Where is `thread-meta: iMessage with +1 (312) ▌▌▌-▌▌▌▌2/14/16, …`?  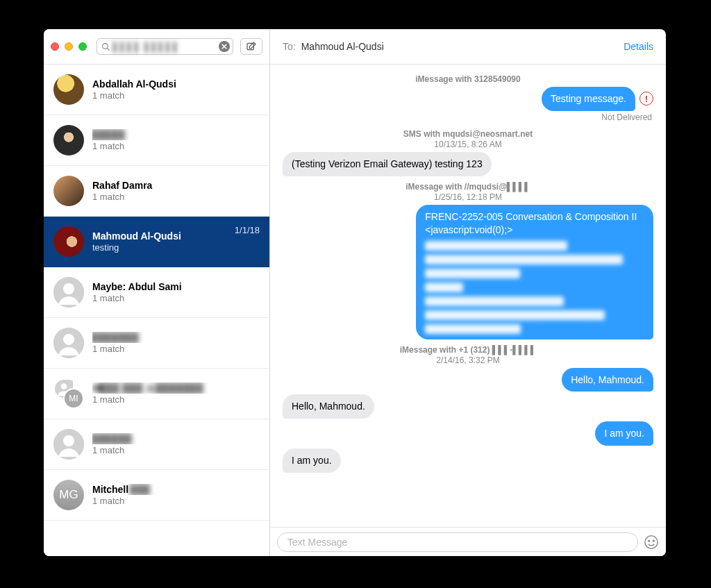
thread-meta: iMessage with +1 (312) ▌▌▌-▌▌▌▌2/14/16, … is located at coordinates (468, 355).